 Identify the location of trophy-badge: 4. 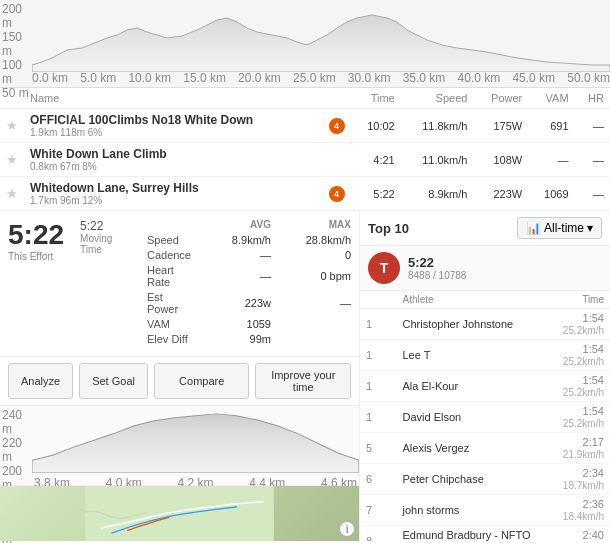
(337, 194).